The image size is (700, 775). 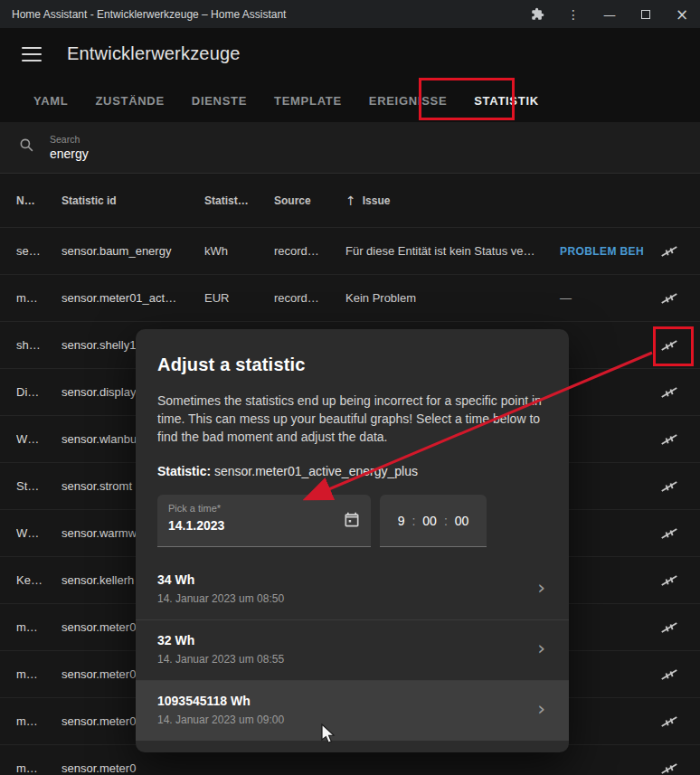 What do you see at coordinates (408, 101) in the screenshot?
I see `tab-ereignisse: EREIGNISSE` at bounding box center [408, 101].